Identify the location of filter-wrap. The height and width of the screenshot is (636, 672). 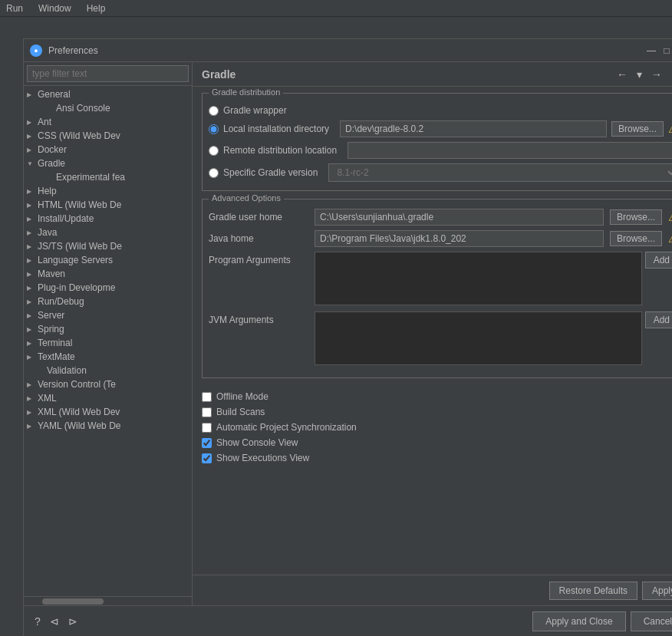
(107, 74).